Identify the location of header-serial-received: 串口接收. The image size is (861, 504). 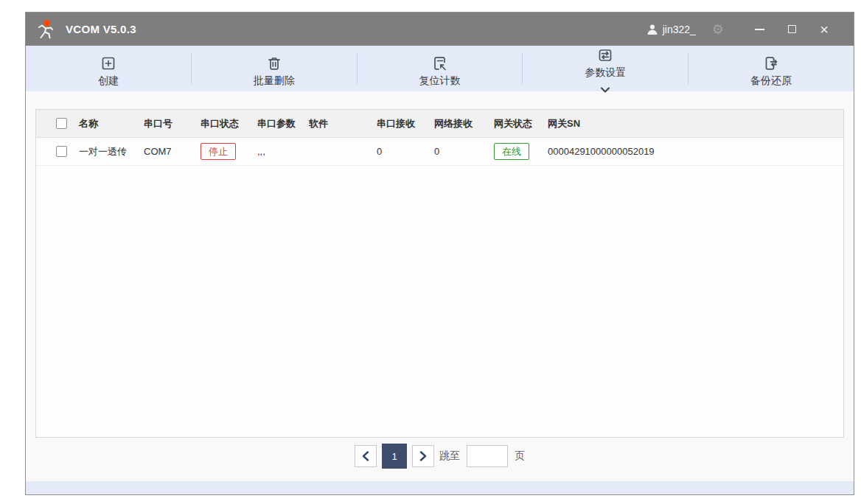
(398, 124).